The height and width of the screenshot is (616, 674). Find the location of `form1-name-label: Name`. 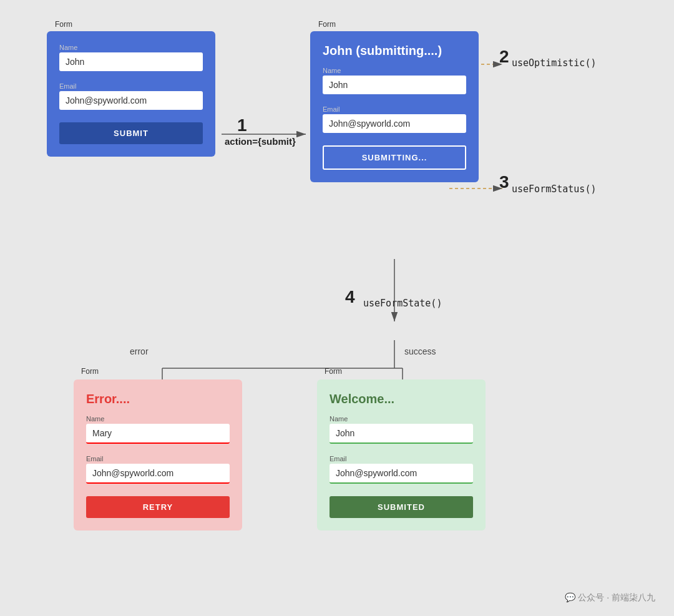

form1-name-label: Name is located at coordinates (131, 47).